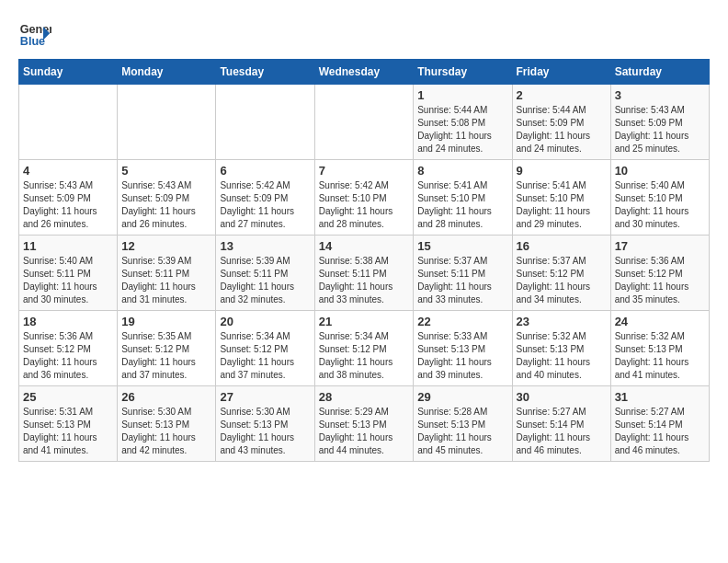  What do you see at coordinates (364, 322) in the screenshot?
I see `day-number: 21` at bounding box center [364, 322].